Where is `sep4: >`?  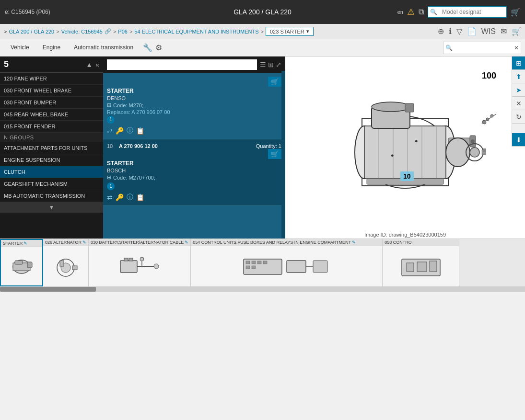
sep4: > is located at coordinates (262, 32).